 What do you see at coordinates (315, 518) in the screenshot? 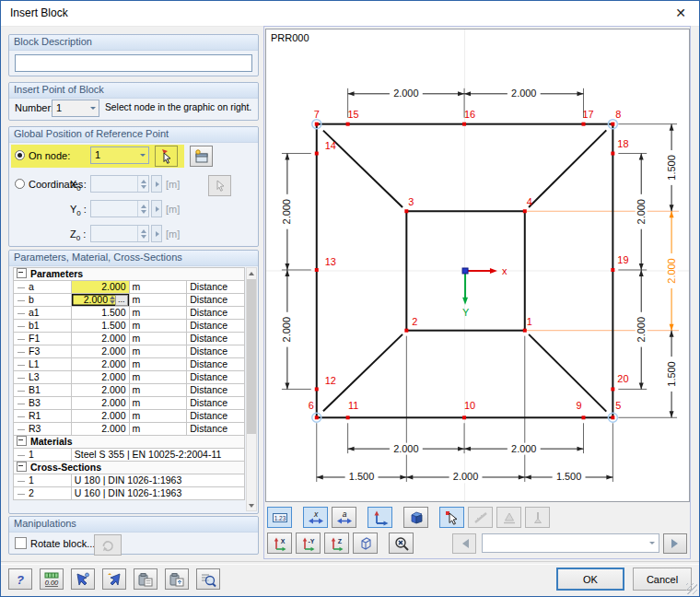
I see `dimension-x-toggle-button: x` at bounding box center [315, 518].